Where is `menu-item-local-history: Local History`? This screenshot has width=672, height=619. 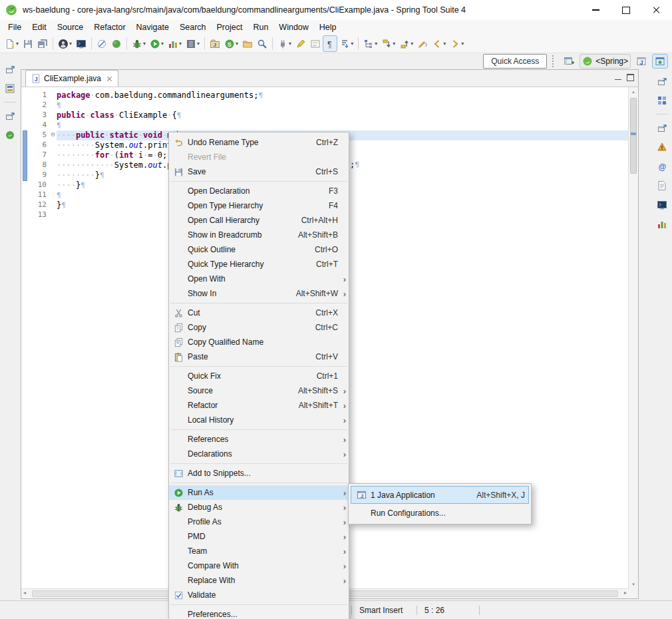 menu-item-local-history: Local History is located at coordinates (259, 420).